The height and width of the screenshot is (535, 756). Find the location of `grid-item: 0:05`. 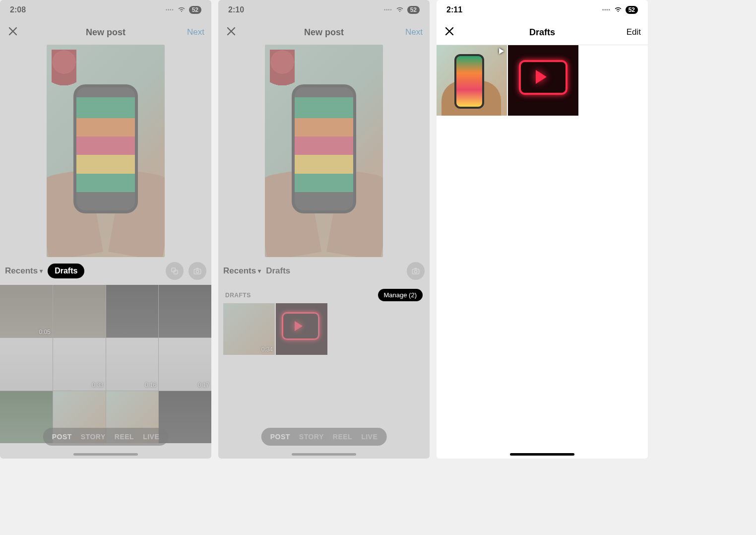

grid-item: 0:05 is located at coordinates (26, 311).